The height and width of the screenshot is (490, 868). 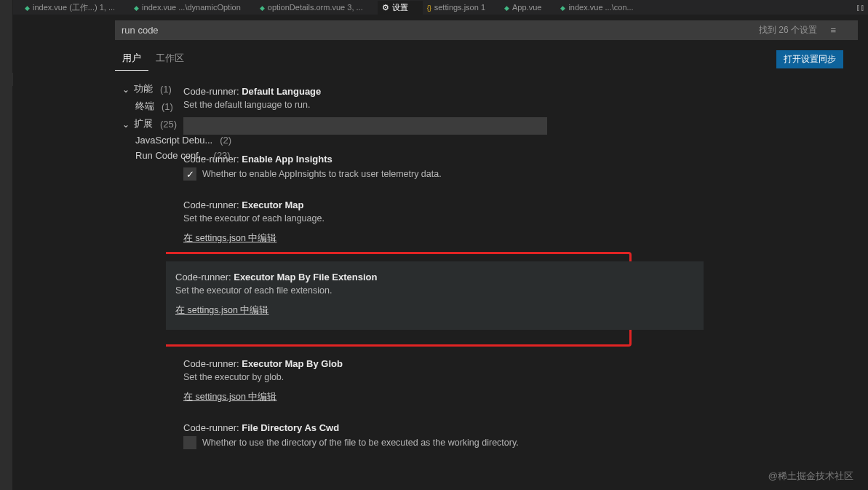 What do you see at coordinates (508, 383) in the screenshot?
I see `setting-executor-map-by-glob: Code-runner: Executor Map By Glob Set th…` at bounding box center [508, 383].